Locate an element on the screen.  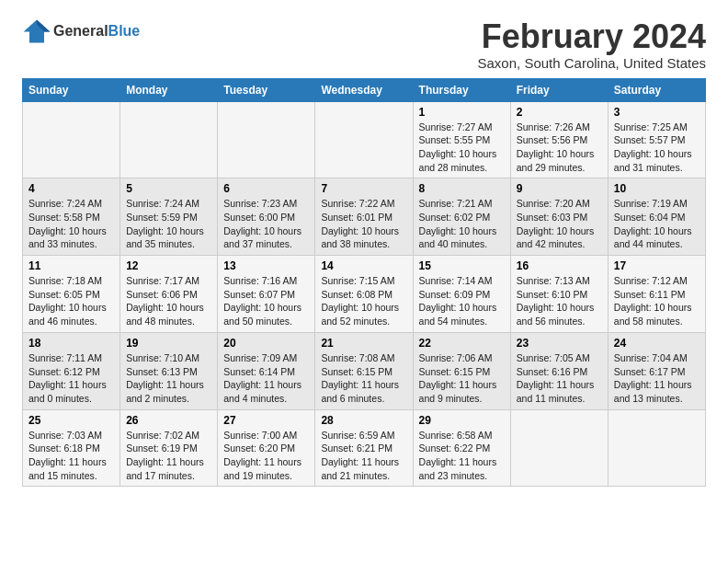
logo: GeneralBlue is located at coordinates (81, 31).